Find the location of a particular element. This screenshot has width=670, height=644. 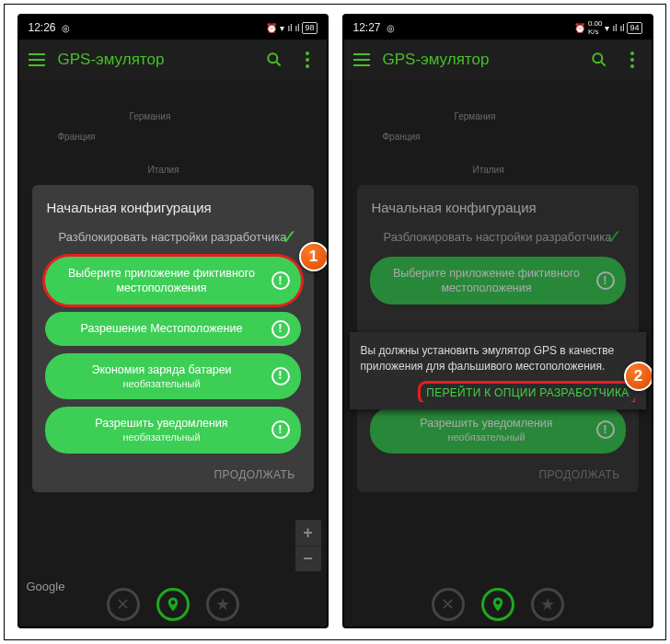

battery-saver-button: Экономия заряда батареи необязательный ! is located at coordinates (173, 377).